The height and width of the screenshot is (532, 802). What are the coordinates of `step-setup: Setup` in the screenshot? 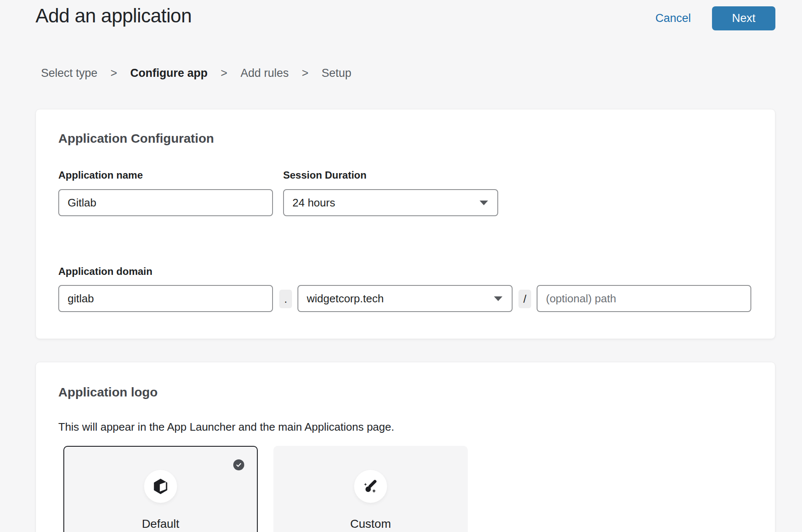 It's located at (336, 73).